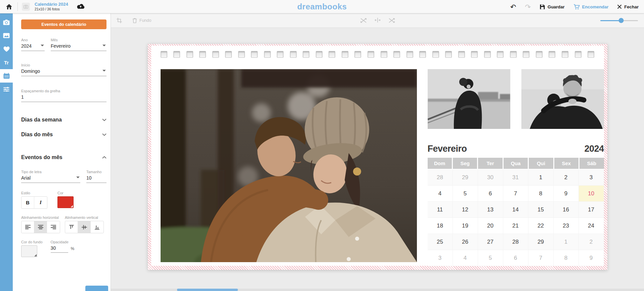 This screenshot has width=644, height=291. I want to click on day-cell: 26, so click(466, 242).